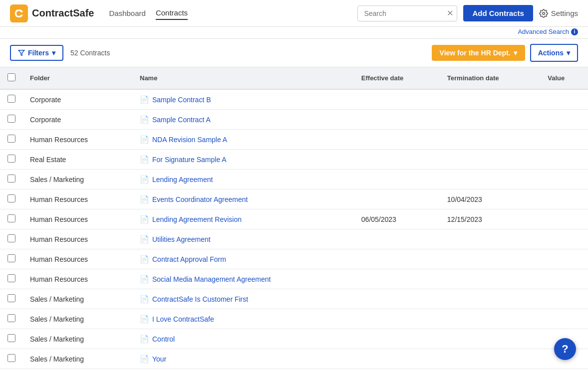 The image size is (588, 372). Describe the element at coordinates (244, 219) in the screenshot. I see `contract-link-6: 📄 Lending Agreement Revision` at that location.